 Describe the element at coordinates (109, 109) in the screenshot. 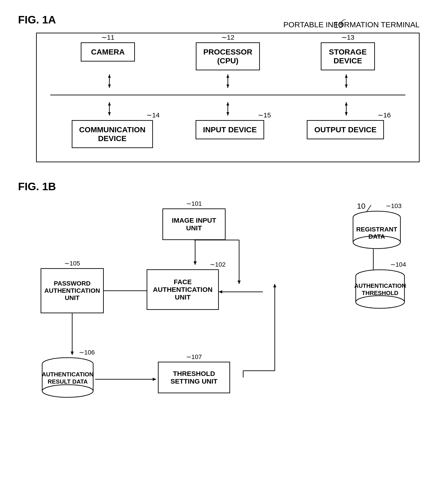

I see `arrow-comm` at that location.